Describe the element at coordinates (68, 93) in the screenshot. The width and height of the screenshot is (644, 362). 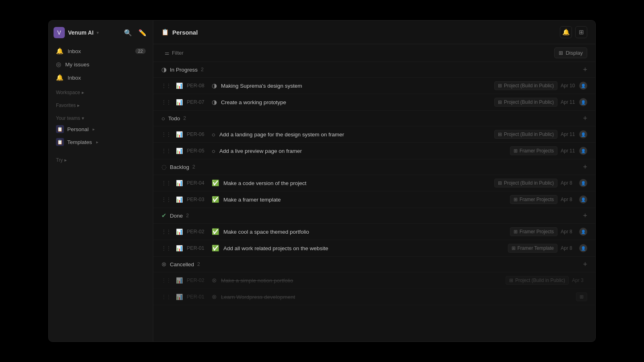
I see `workspace-label: Workspace` at that location.